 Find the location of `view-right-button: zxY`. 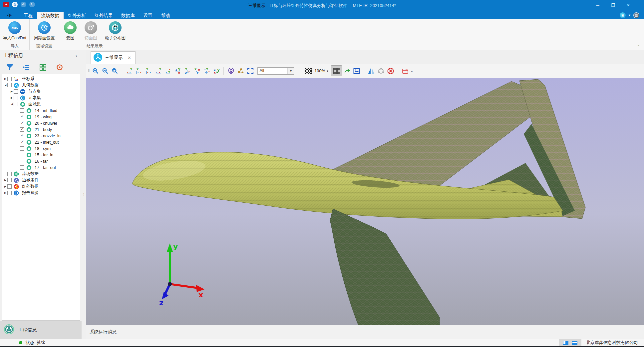

view-right-button: zxY is located at coordinates (159, 71).